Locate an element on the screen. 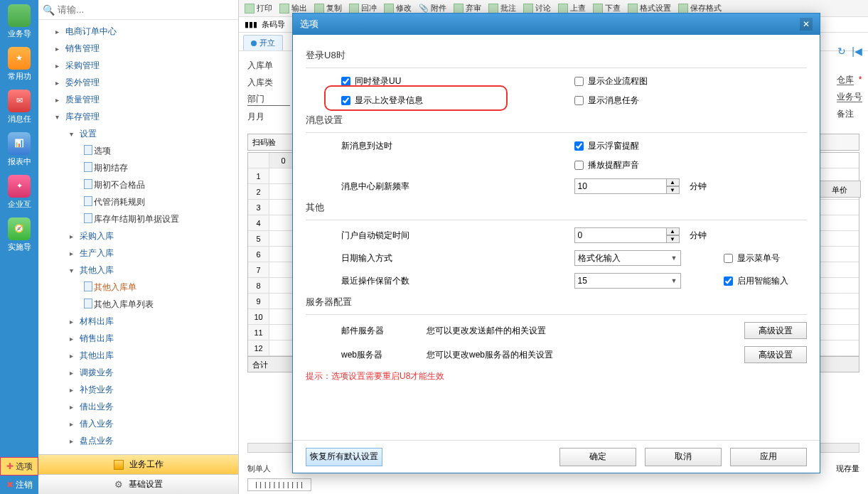 The width and height of the screenshot is (868, 494). tree-item: ▸销售出库 is located at coordinates (138, 338).